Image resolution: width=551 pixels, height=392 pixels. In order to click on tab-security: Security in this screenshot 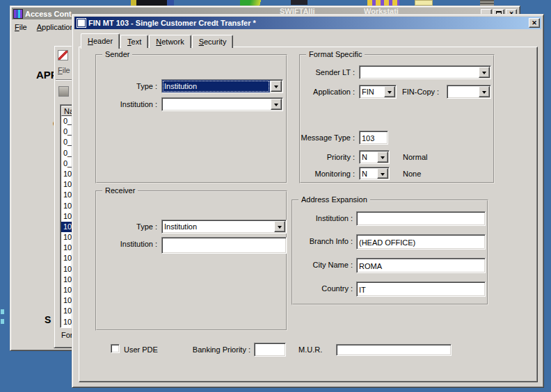, I will do `click(213, 42)`.